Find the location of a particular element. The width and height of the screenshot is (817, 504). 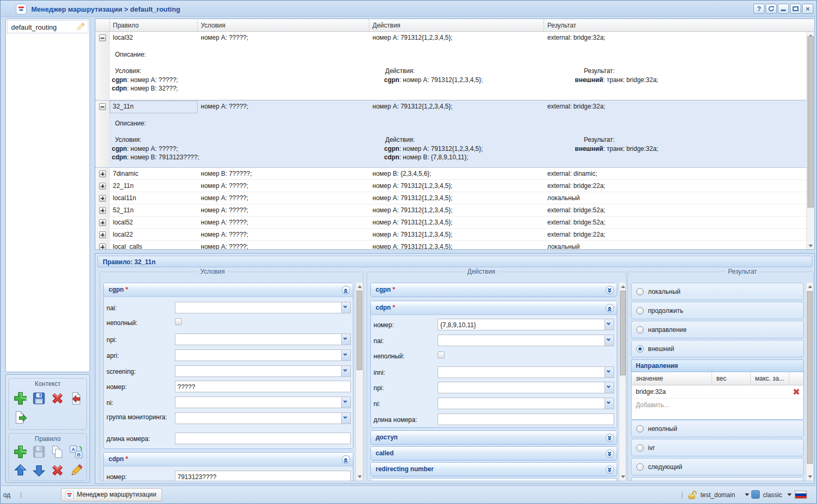

import-context-button is located at coordinates (76, 398).